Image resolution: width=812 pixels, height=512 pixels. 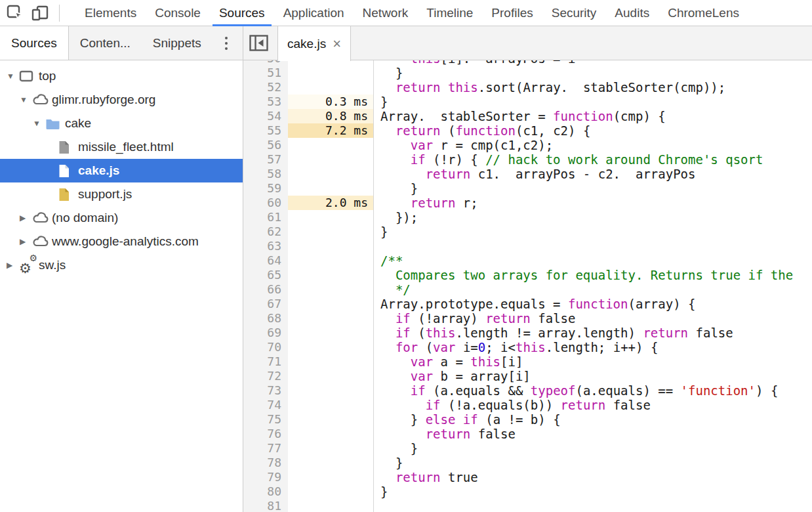 I want to click on line-number: 72, so click(x=266, y=376).